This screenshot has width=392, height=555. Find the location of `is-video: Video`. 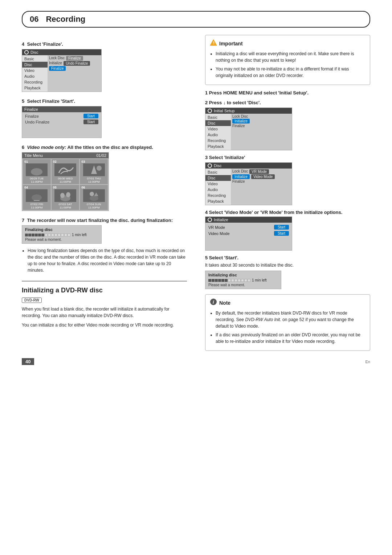

is-video: Video is located at coordinates (218, 129).